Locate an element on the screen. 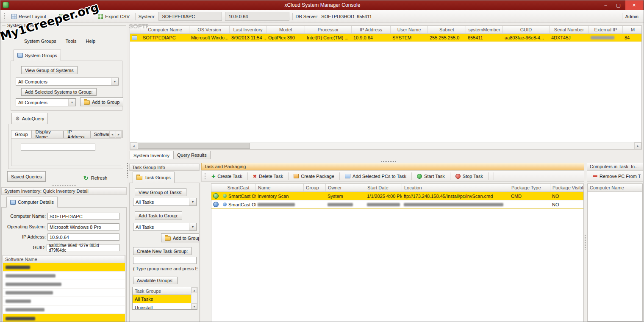  column-header: systemMember is located at coordinates (485, 30).